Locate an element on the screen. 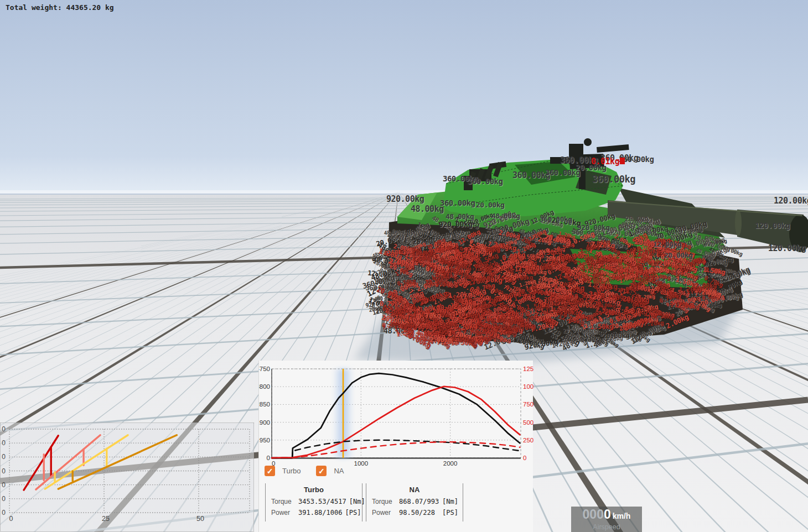 Image resolution: width=808 pixels, height=532 pixels. airspeed-widget: 0000km/h Airspeed is located at coordinates (607, 519).